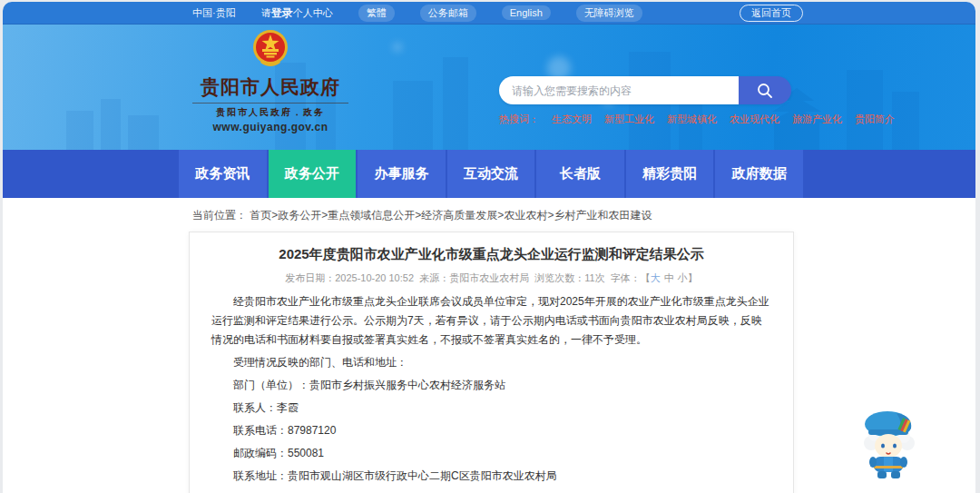 The height and width of the screenshot is (493, 980). What do you see at coordinates (313, 13) in the screenshot?
I see `login-suffix: 个人中心` at bounding box center [313, 13].